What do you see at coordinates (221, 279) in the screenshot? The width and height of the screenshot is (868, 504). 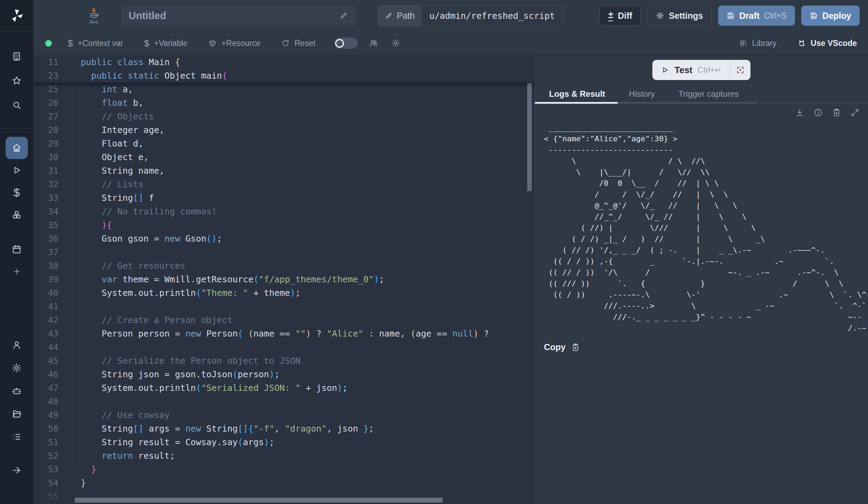 I see `code-line: var theme = Wmill.getResource("f/app_the…` at bounding box center [221, 279].